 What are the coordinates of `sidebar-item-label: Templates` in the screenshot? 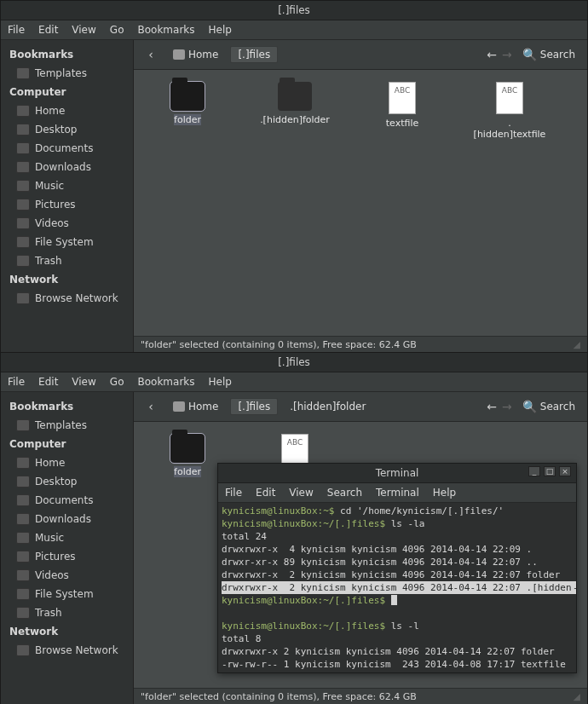 It's located at (61, 425).